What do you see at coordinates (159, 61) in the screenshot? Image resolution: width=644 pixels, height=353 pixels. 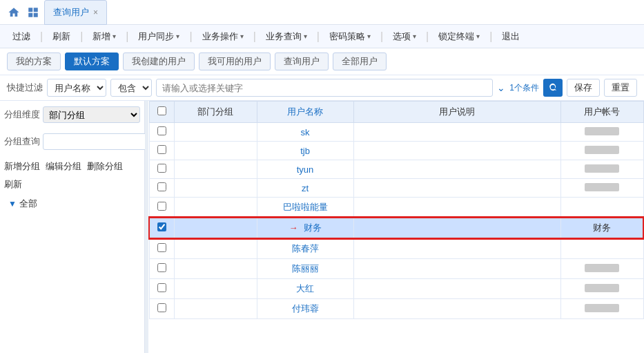 I see `my-created-users-btn: 我创建的用户` at bounding box center [159, 61].